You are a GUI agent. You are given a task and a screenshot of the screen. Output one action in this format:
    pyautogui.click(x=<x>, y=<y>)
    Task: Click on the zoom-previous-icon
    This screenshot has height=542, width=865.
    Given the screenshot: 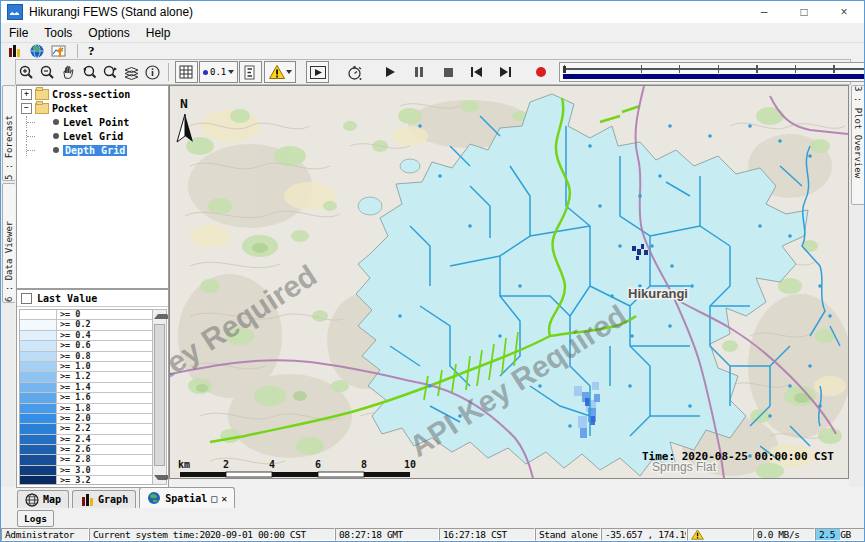 What is the action you would take?
    pyautogui.click(x=90, y=72)
    